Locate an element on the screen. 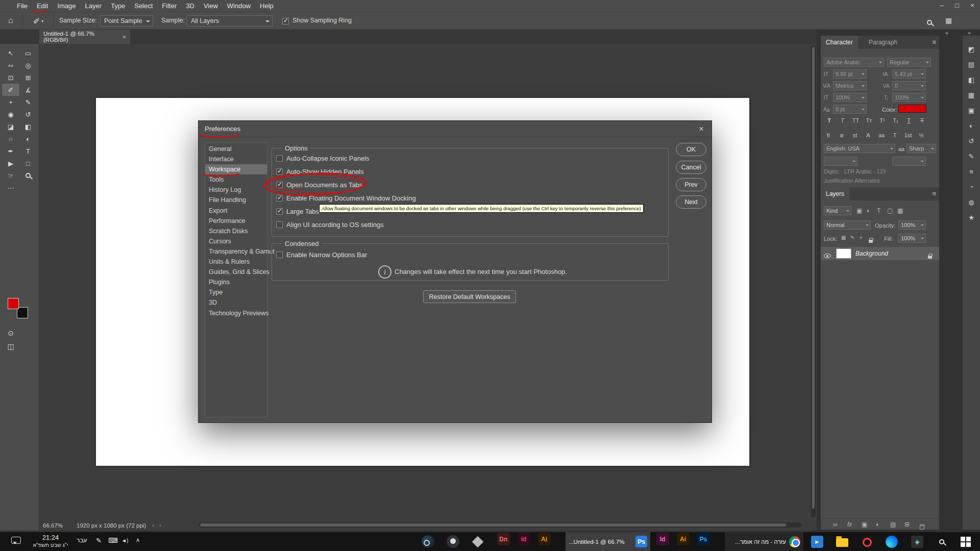 Image resolution: width=980 pixels, height=551 pixels. opentype-button: ½ is located at coordinates (921, 135).